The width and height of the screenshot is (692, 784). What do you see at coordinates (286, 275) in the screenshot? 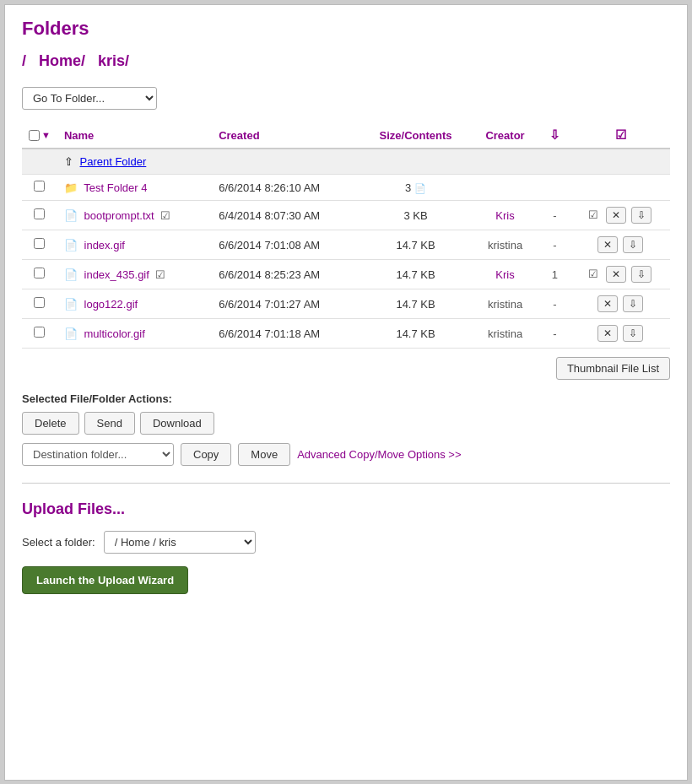
I see `row-created-cell: 6/6/2014 8:25:23 AM` at bounding box center [286, 275].